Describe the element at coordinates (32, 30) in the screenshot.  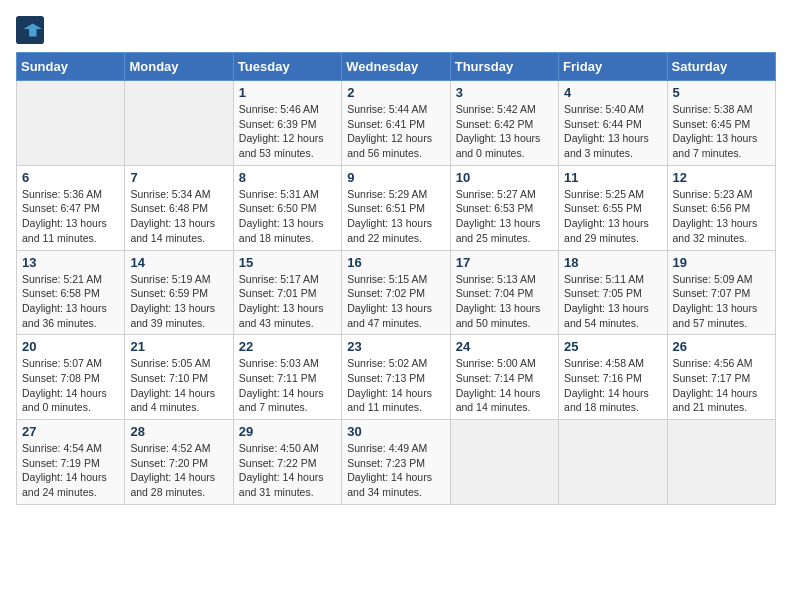
I see `logo` at that location.